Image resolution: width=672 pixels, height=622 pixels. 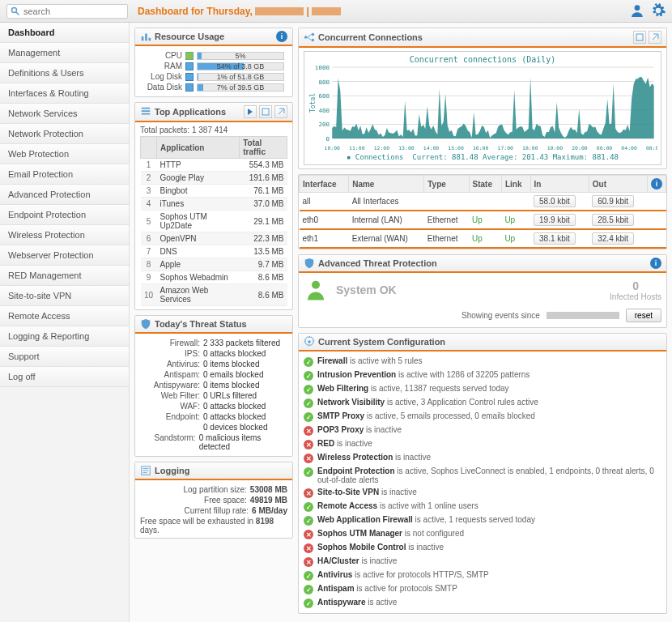 I want to click on app-row: 4iTunes37.0 MB, so click(x=214, y=204).